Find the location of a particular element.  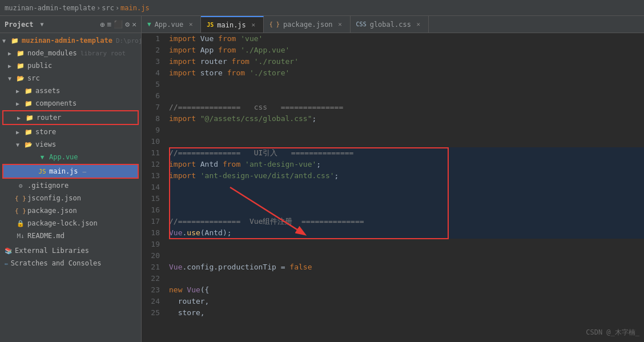

tab-global-css: CSS global.css ✕ is located at coordinates (389, 24).